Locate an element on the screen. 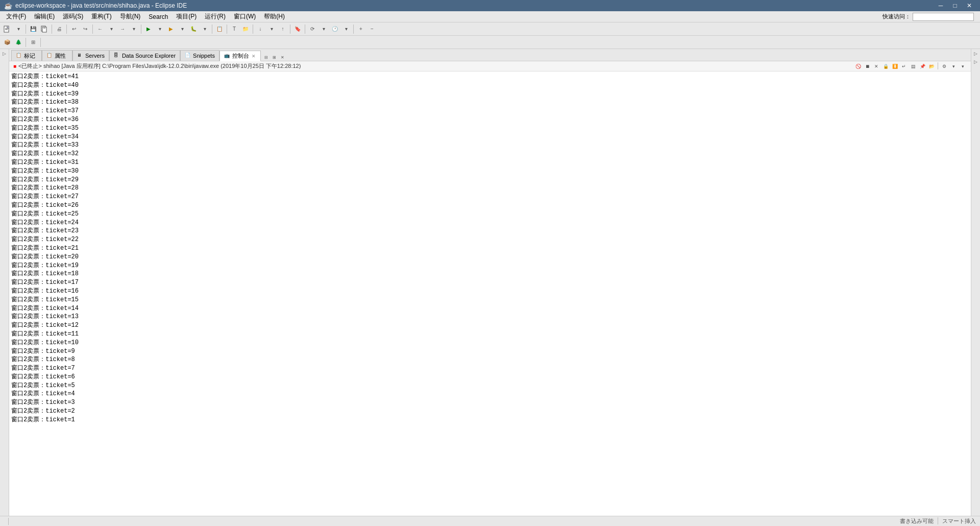 The height and width of the screenshot is (526, 980). menu-file: 文件(F) is located at coordinates (16, 16).